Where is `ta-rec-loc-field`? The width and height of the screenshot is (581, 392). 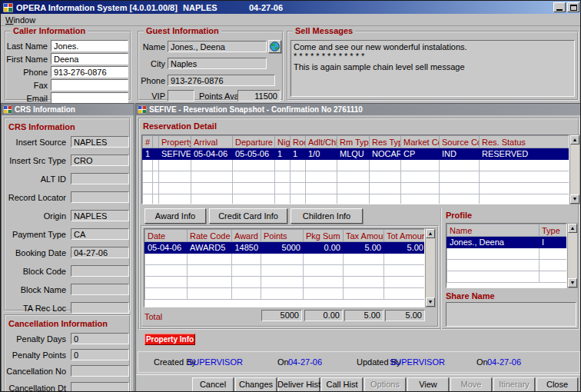
ta-rec-loc-field is located at coordinates (100, 307).